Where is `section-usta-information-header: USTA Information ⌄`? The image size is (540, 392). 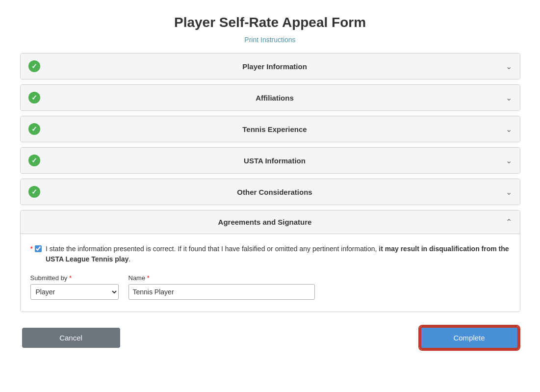
section-usta-information-header: USTA Information ⌄ is located at coordinates (270, 160).